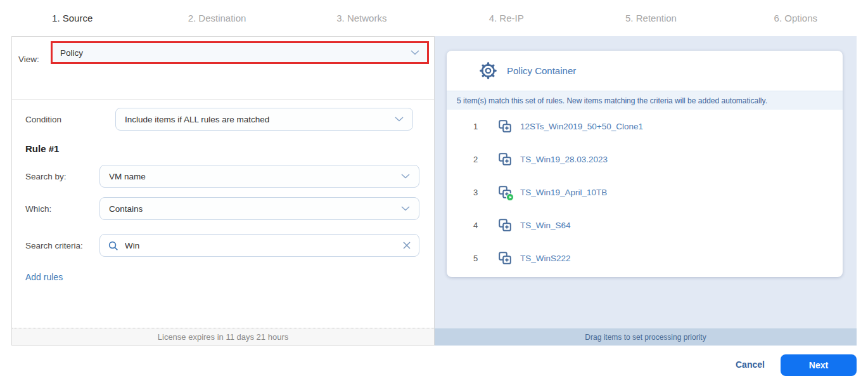 Image resolution: width=868 pixels, height=388 pixels. Describe the element at coordinates (223, 337) in the screenshot. I see `license-text: License expires in 11 days 21 hours` at that location.